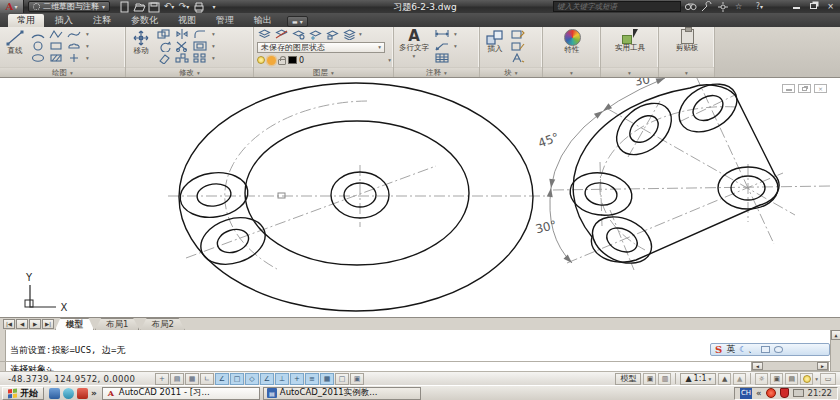 The width and height of the screenshot is (840, 400). I want to click on help-search-box, so click(617, 6).